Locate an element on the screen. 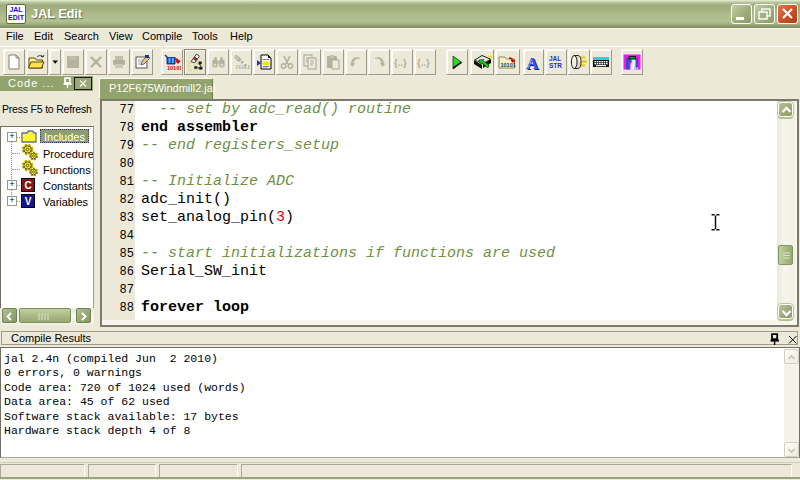 The image size is (800, 480). svg-text: STR is located at coordinates (556, 66).